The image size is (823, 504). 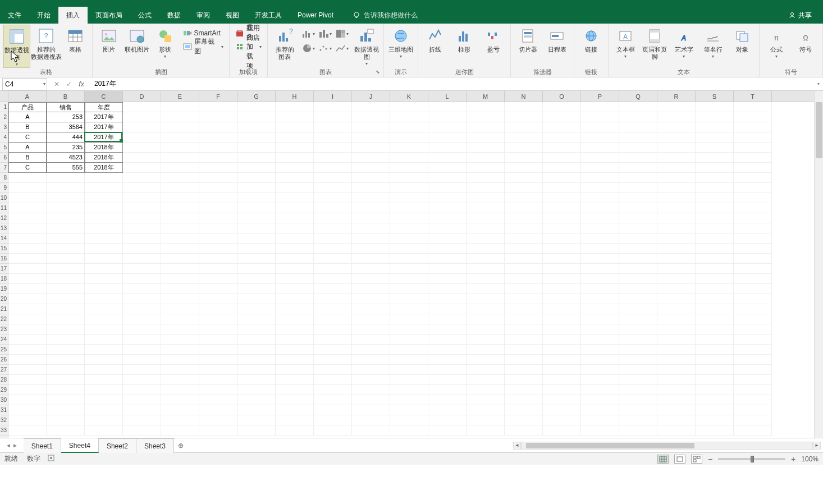 I want to click on recommended-charts-button: ?推荐的 图表, so click(x=285, y=43).